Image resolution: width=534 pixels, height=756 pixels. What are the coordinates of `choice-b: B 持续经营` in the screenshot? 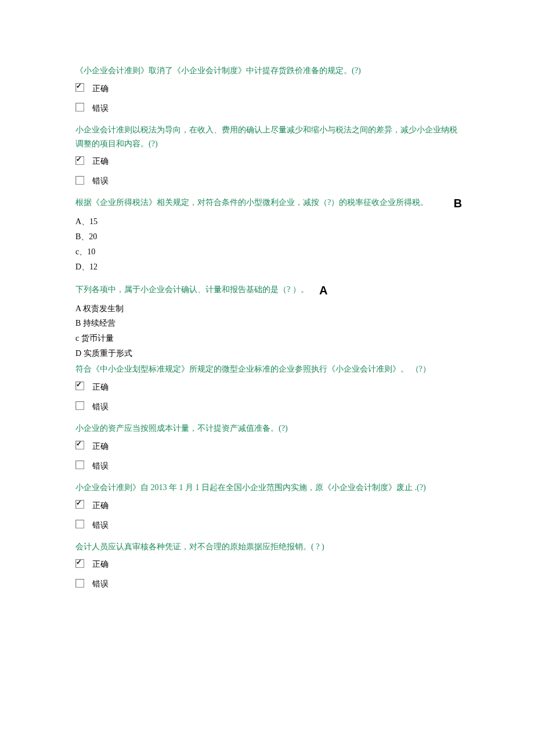 It's located at (267, 323).